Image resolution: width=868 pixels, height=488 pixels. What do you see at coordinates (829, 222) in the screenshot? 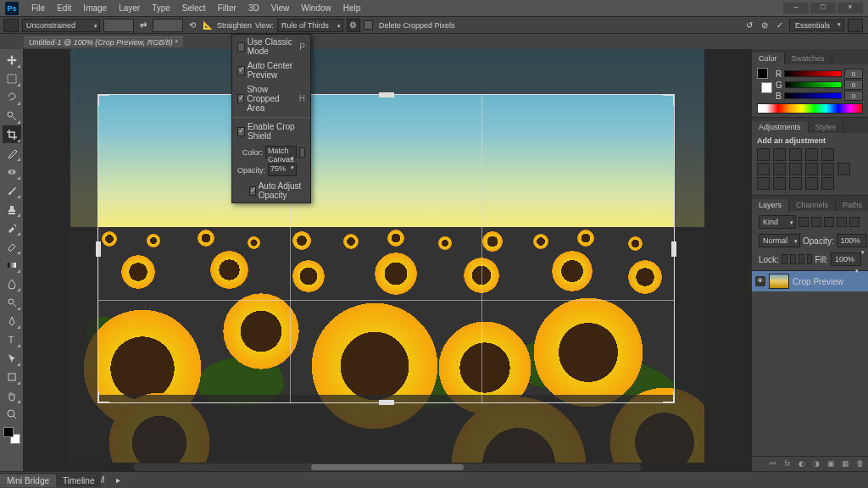
I see `filter-type-icon` at bounding box center [829, 222].